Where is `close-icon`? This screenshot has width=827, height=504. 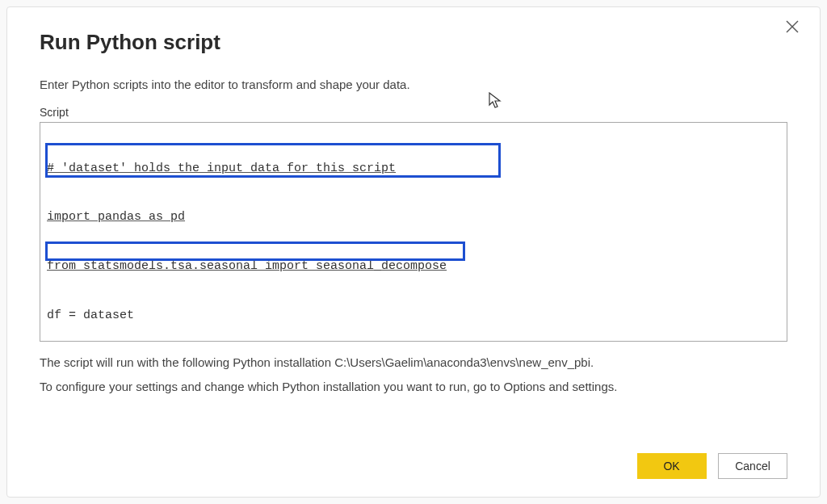 close-icon is located at coordinates (796, 28).